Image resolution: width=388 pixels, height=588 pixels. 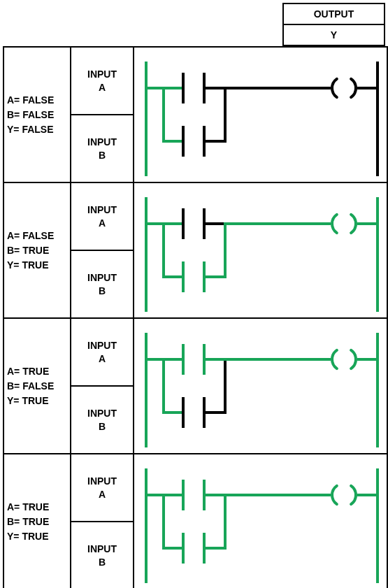 What do you see at coordinates (334, 35) in the screenshot?
I see `output-y-label: Y` at bounding box center [334, 35].